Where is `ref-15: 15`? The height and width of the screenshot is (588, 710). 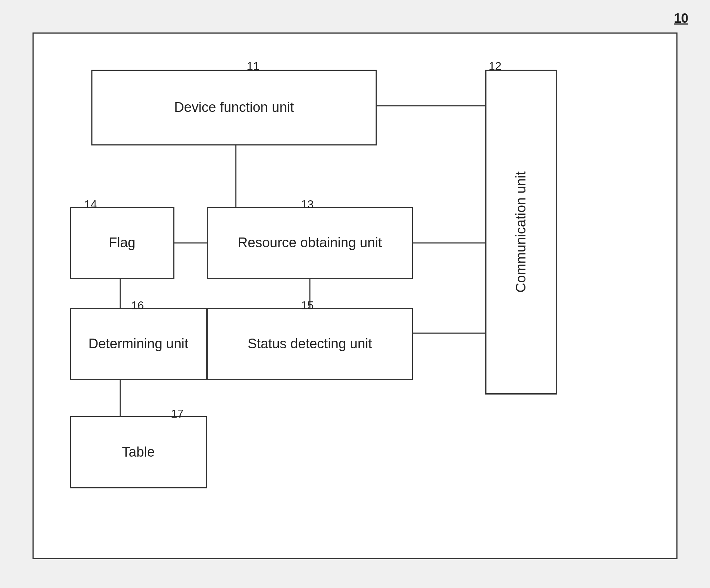 ref-15: 15 is located at coordinates (307, 305).